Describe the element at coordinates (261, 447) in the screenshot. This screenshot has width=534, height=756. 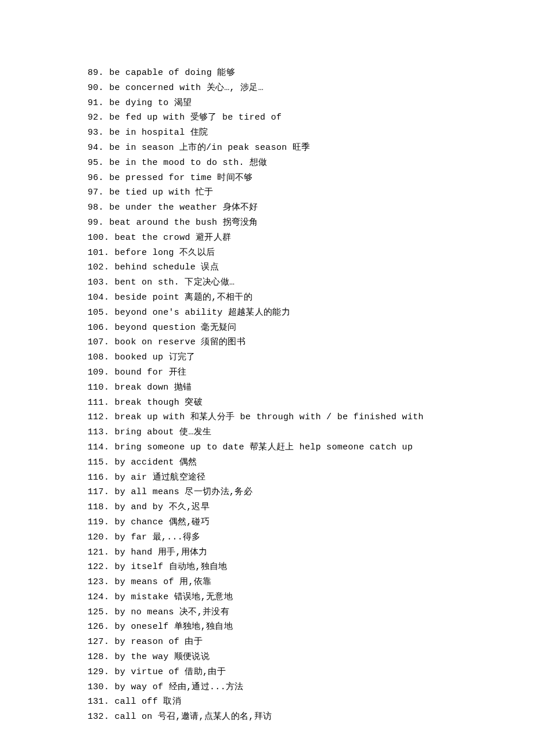
I see `entry-text: bring someone up to date 帮某人赶上 help some…` at that location.